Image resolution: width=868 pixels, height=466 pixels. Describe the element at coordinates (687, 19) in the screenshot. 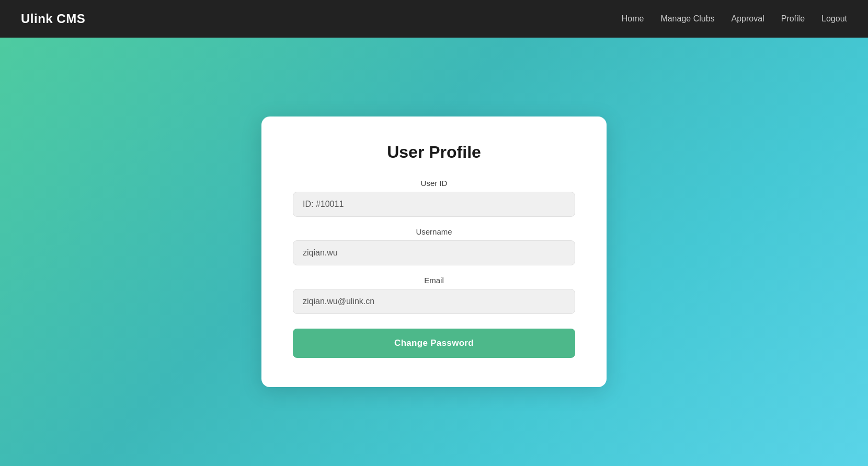

I see `nav-item-manage-clubs: Manage Clubs` at that location.